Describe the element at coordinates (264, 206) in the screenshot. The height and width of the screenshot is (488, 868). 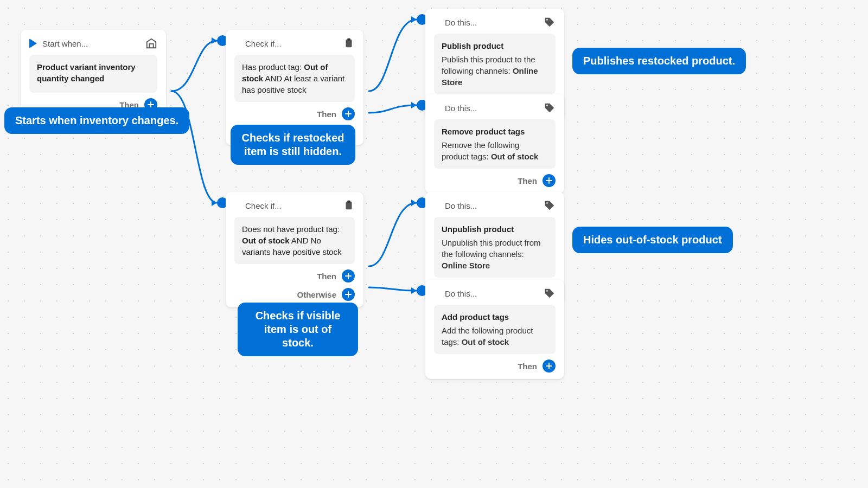
I see `cond2-header-label: Check if...` at that location.